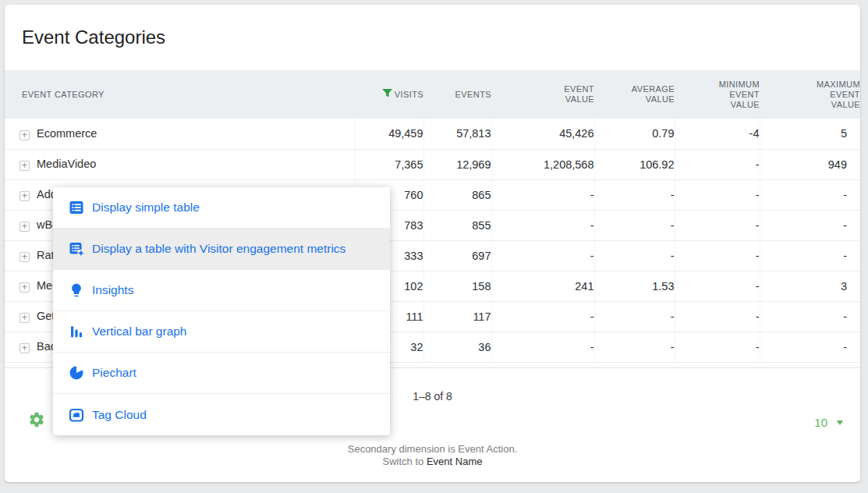 The image size is (868, 493). Describe the element at coordinates (717, 94) in the screenshot. I see `column-header-minimum-event-value: MINIMUM EVENT VALUE` at that location.